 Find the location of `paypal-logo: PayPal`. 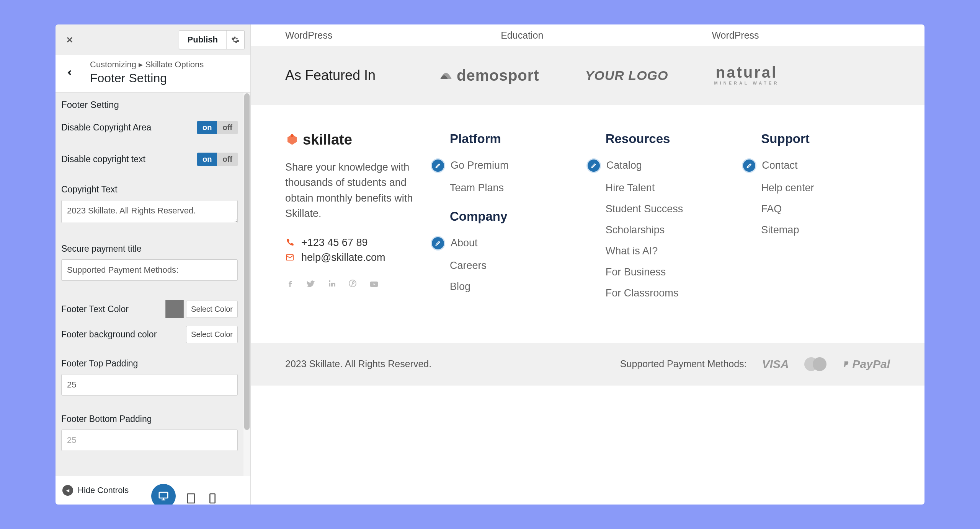

paypal-logo: PayPal is located at coordinates (866, 364).